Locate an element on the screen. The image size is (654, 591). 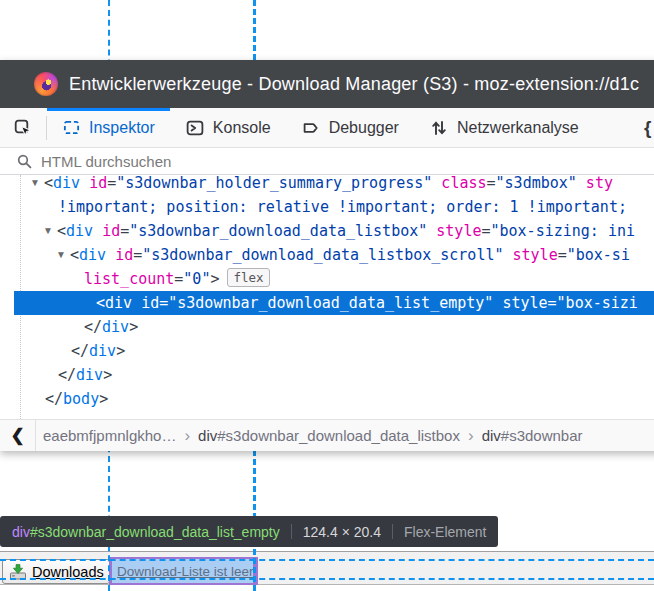
infobar-dimensions: 124.4 × 20.4 is located at coordinates (342, 532).